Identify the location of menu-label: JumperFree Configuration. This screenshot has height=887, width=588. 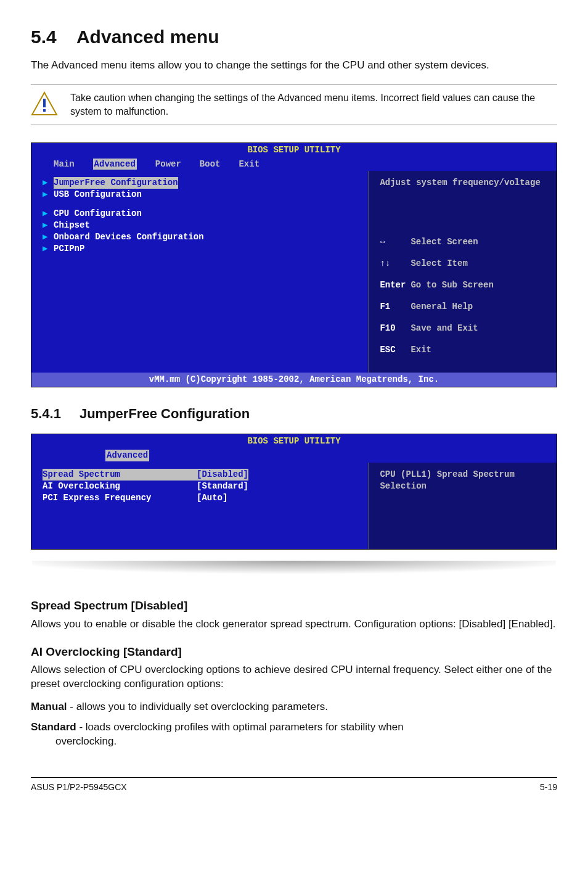
(116, 183).